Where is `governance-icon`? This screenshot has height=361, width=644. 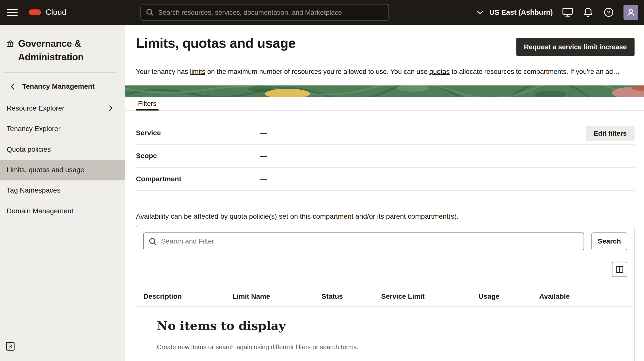 governance-icon is located at coordinates (10, 52).